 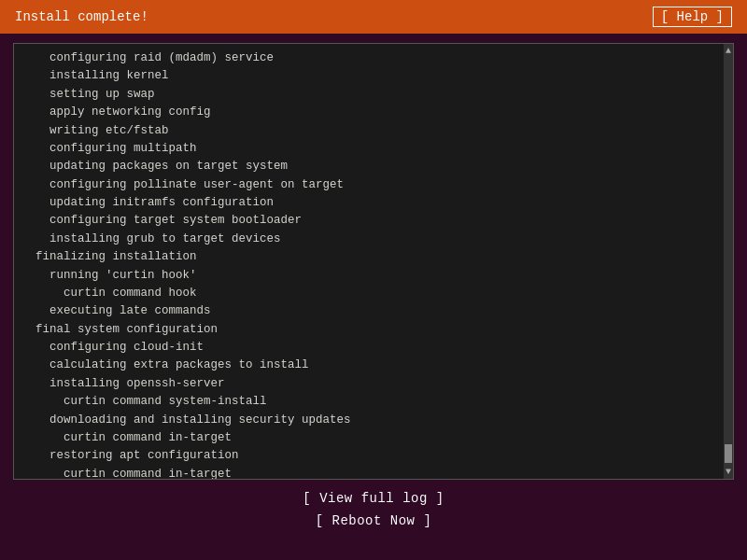 I want to click on scrollbar-thumb, so click(x=728, y=454).